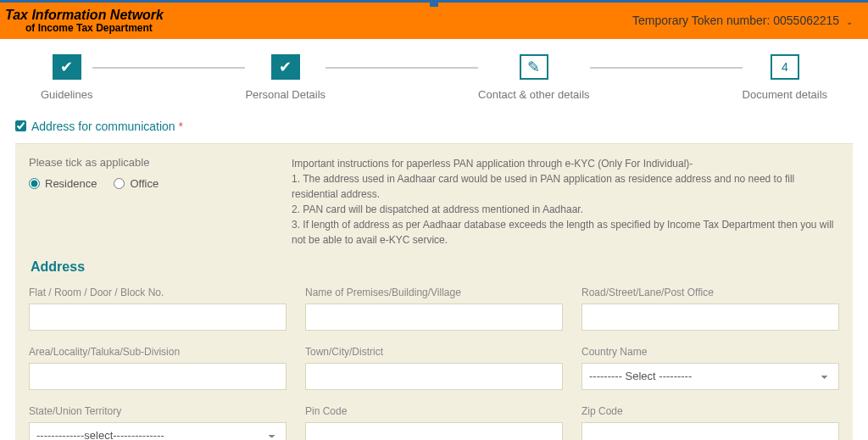 This screenshot has width=868, height=440. What do you see at coordinates (158, 376) in the screenshot?
I see `area-input` at bounding box center [158, 376].